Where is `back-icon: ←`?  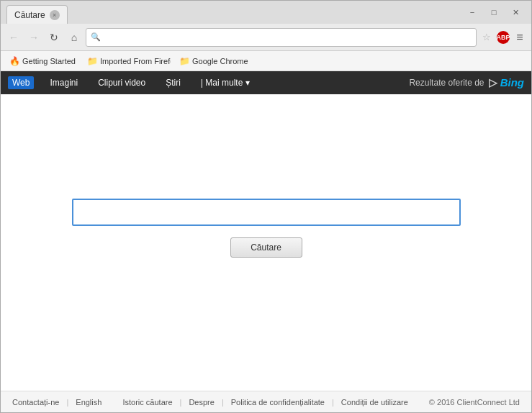 back-icon: ← is located at coordinates (14, 37).